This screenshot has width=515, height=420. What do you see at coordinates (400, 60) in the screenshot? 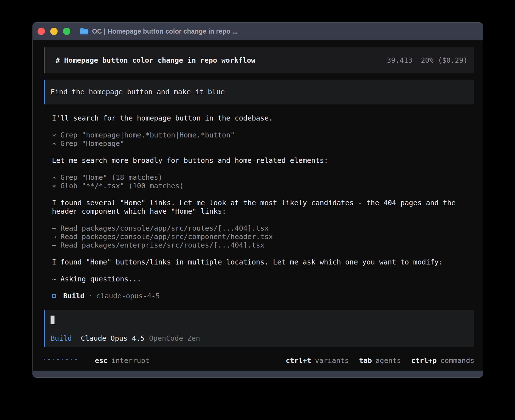
I see `token-count: 39,413` at bounding box center [400, 60].